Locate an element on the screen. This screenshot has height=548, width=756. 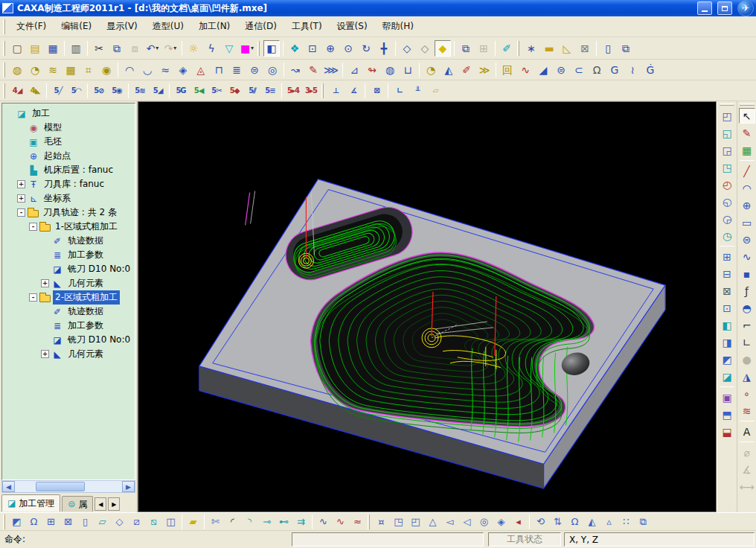
tree-blank: ▣ 毛坯 is located at coordinates (68, 141).